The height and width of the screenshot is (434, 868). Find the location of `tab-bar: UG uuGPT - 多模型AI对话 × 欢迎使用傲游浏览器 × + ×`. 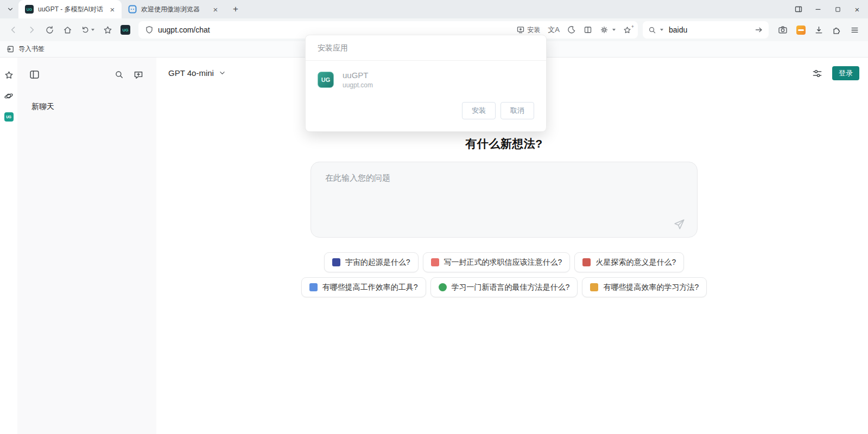

tab-bar: UG uuGPT - 多模型AI对话 × 欢迎使用傲游浏览器 × + × is located at coordinates (434, 9).